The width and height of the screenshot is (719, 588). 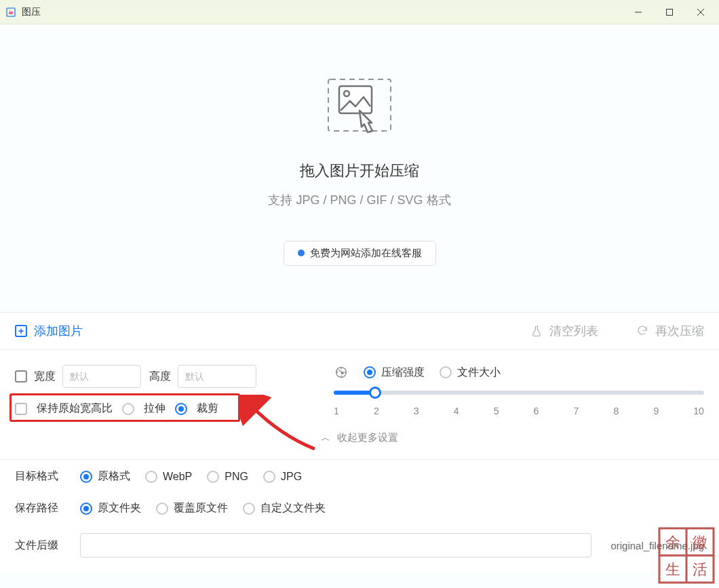 What do you see at coordinates (360, 171) in the screenshot?
I see `dropzone-title: 拖入图片开始压缩` at bounding box center [360, 171].